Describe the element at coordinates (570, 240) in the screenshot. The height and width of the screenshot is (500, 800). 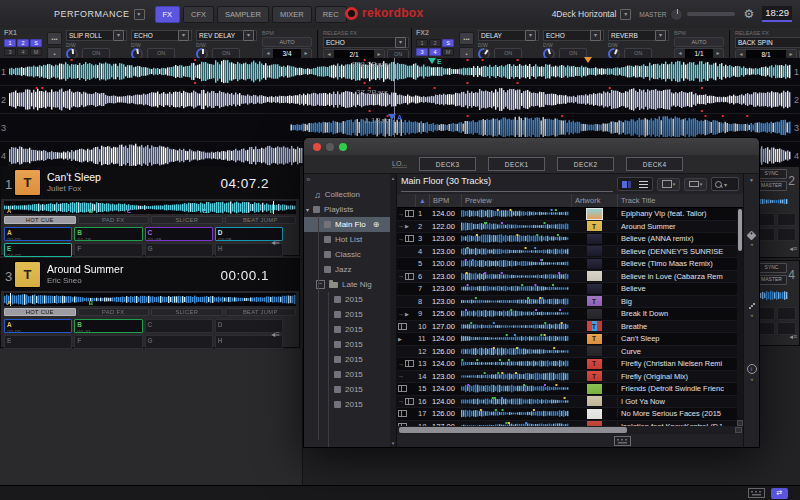
I see `table-row: →3123.00Believe (ANNA remix)` at that location.